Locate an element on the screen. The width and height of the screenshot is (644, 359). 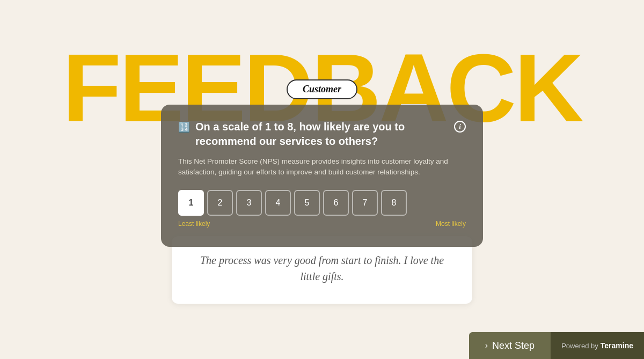
info-icon: i is located at coordinates (460, 127).